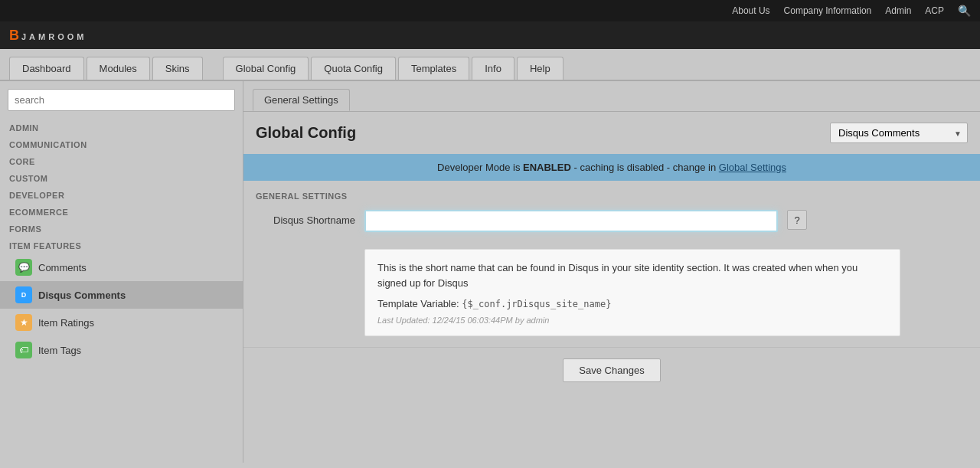 Image resolution: width=980 pixels, height=468 pixels. What do you see at coordinates (54, 37) in the screenshot?
I see `logo-sub: JAMROOM` at bounding box center [54, 37].